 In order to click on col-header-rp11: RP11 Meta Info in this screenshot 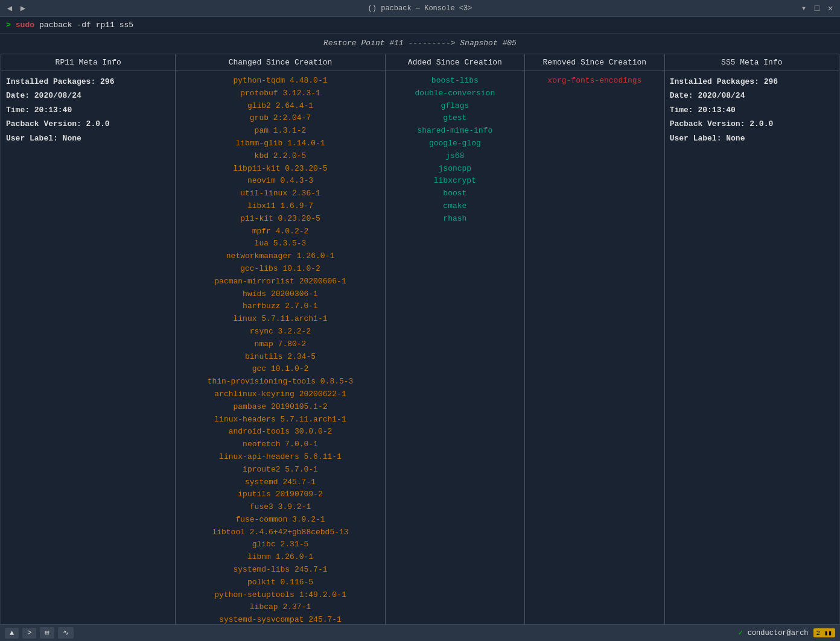, I will do `click(88, 63)`.